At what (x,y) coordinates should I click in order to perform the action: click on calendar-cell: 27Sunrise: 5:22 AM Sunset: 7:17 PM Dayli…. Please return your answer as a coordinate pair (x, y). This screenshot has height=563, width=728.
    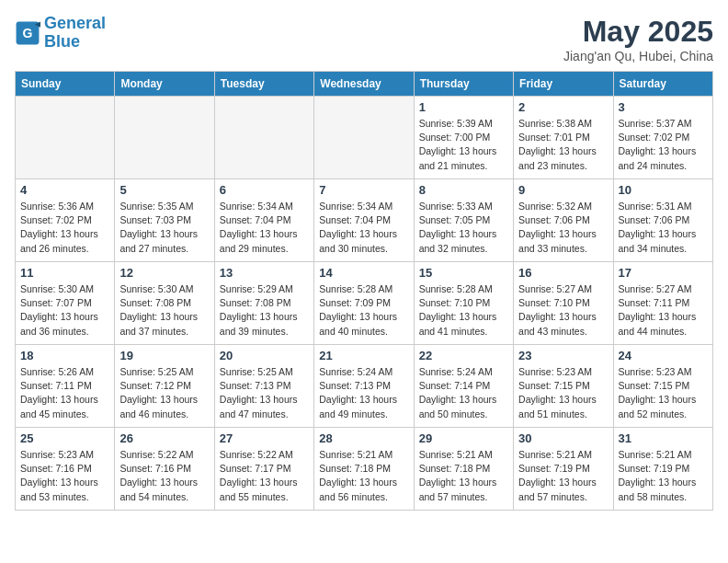
    Looking at the image, I should click on (264, 469).